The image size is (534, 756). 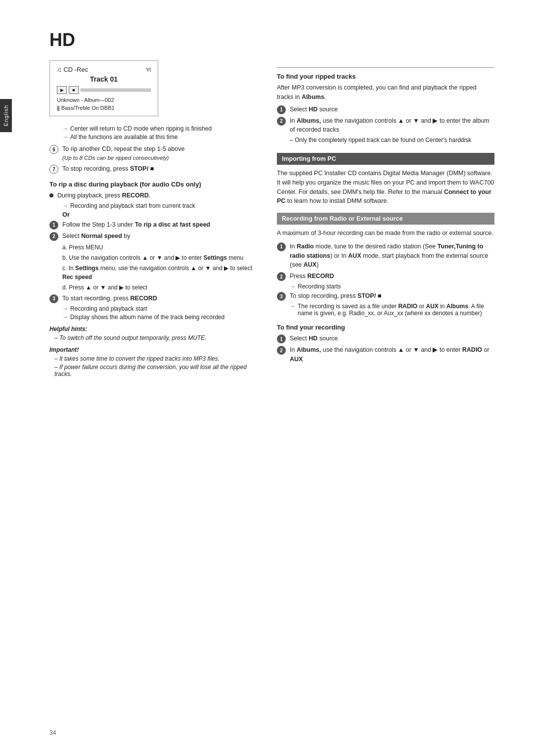 I want to click on rec-step-3-num: 3, so click(x=281, y=296).